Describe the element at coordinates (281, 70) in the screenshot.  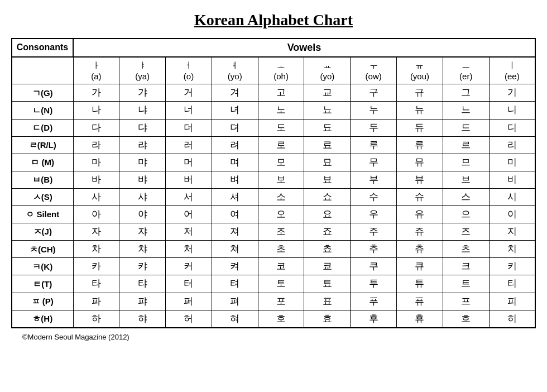
I see `vowel-header-4: ㅗ(oh)` at that location.